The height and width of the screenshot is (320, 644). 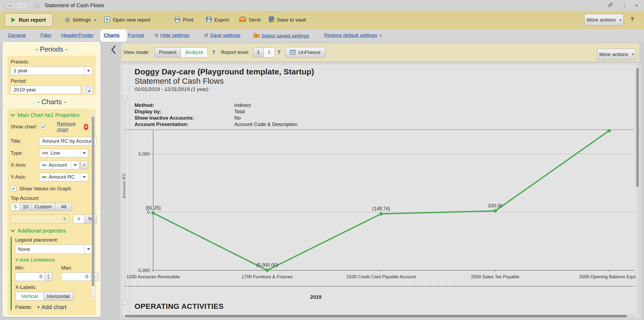 I want to click on chart-type-select: Line, so click(x=64, y=153).